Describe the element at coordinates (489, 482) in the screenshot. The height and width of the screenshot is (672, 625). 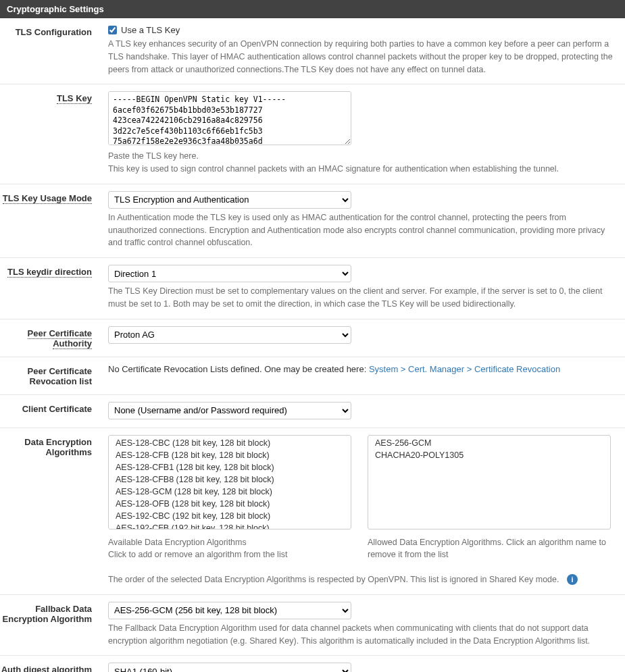
I see `allowed-algos-list: AES-256-GCMCHACHA20-POLY1305` at that location.